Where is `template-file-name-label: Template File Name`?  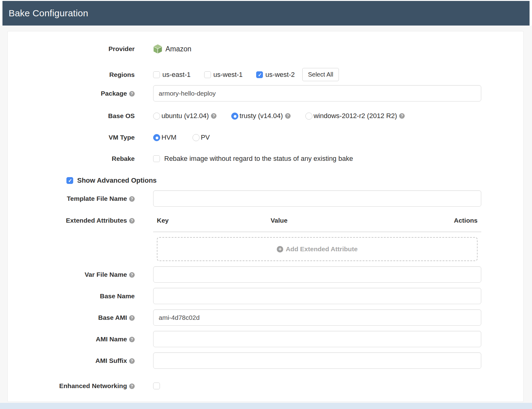 template-file-name-label: Template File Name is located at coordinates (71, 199).